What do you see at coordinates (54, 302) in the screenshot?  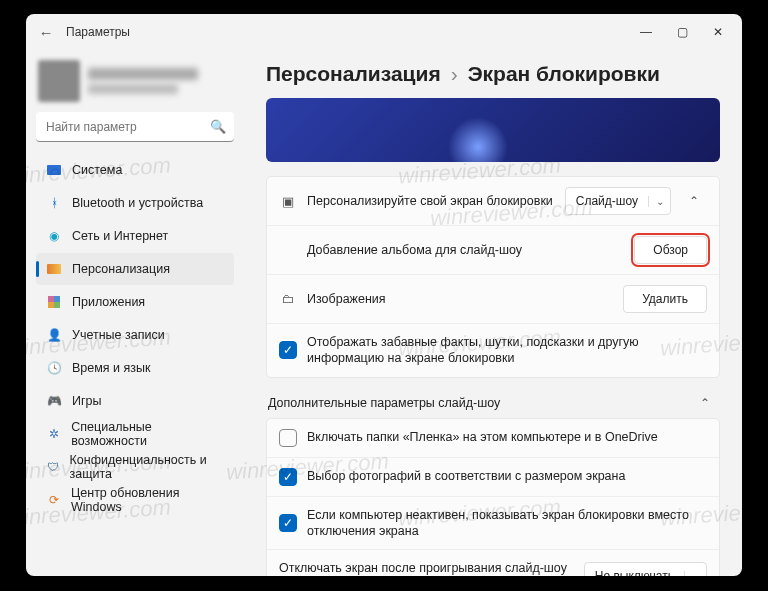 I see `apps-icon` at bounding box center [54, 302].